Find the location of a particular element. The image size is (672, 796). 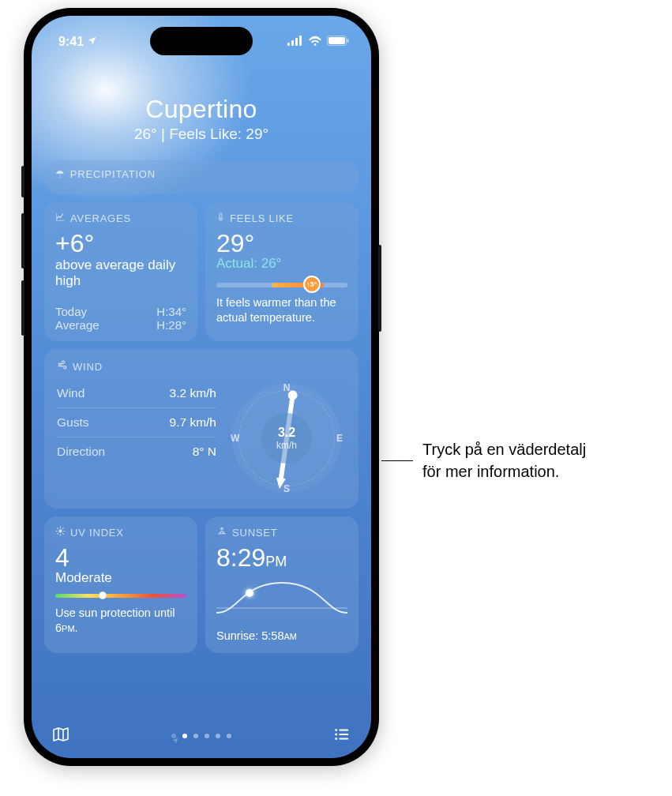

uv-level: Moderate is located at coordinates (121, 578).